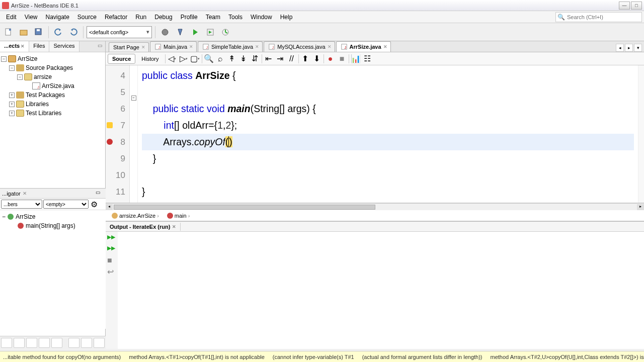 Image resolution: width=644 pixels, height=362 pixels. What do you see at coordinates (367, 59) in the screenshot?
I see `editor-tb-chart2: ☷` at bounding box center [367, 59].